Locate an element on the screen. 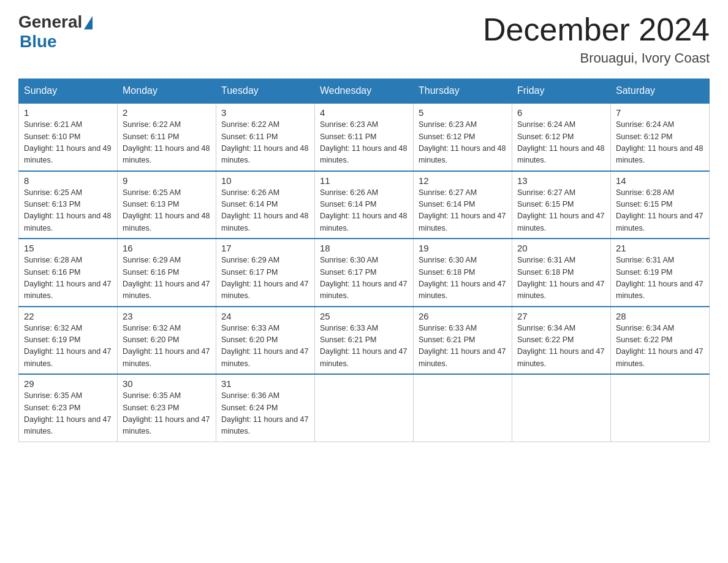  day-number: 1 is located at coordinates (68, 113).